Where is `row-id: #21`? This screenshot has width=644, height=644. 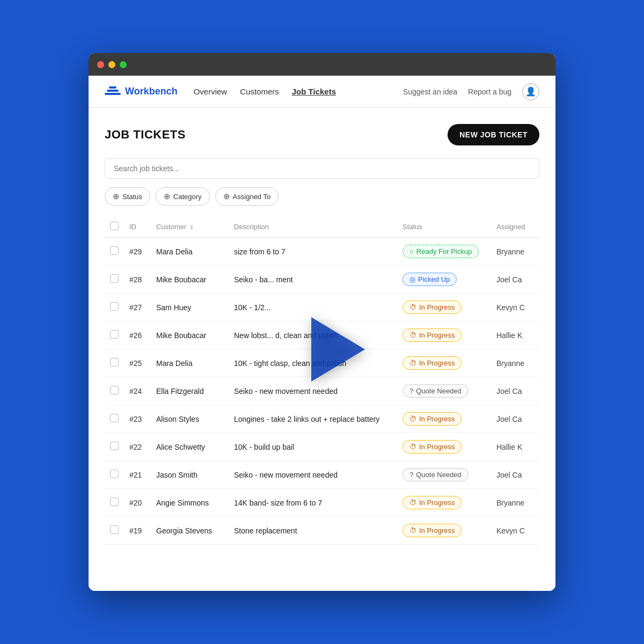 row-id: #21 is located at coordinates (137, 475).